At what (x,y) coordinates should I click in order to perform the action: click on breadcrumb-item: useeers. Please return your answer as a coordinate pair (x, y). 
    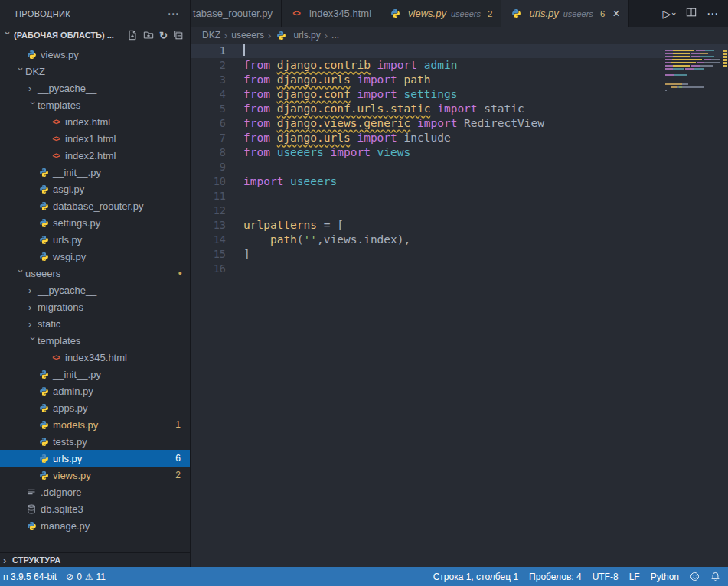
    Looking at the image, I should click on (248, 35).